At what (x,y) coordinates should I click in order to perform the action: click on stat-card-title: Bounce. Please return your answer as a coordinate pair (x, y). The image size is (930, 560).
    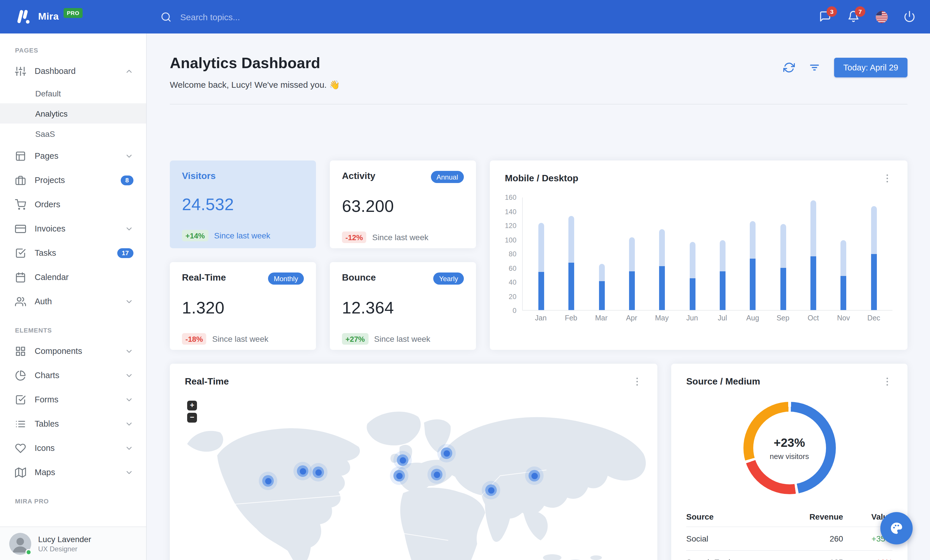
    Looking at the image, I should click on (359, 278).